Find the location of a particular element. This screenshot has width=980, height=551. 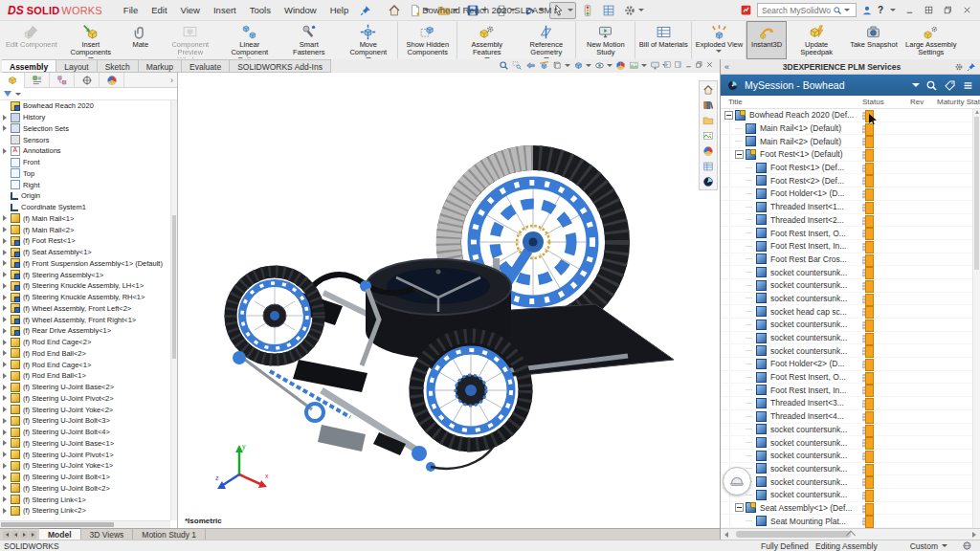

plm-tree-row: Threaded Insert<2... is located at coordinates (846, 221).